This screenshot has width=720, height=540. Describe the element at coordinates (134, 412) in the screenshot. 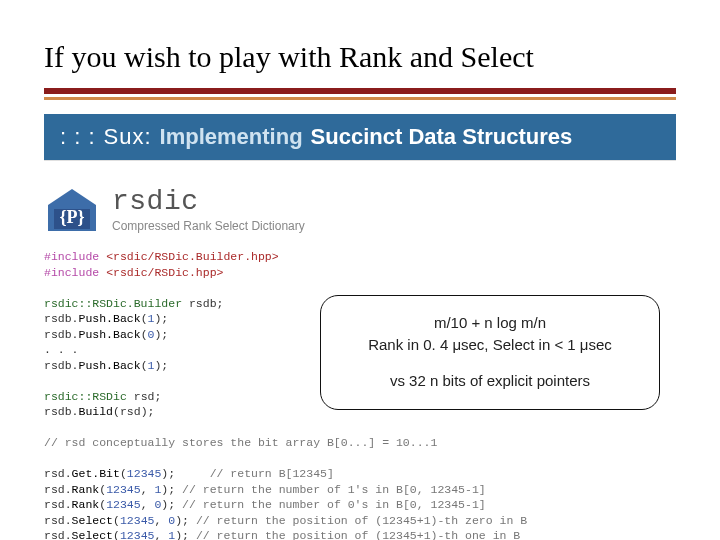

I see `code-text: (rsd);` at that location.